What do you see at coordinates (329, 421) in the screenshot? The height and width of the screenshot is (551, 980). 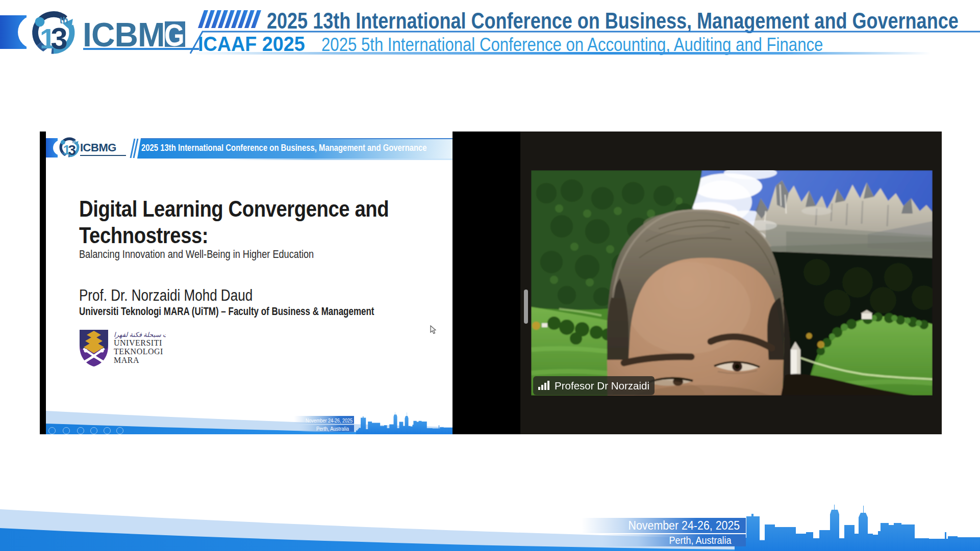 I see `svg-text: November 24-26, 2025` at bounding box center [329, 421].